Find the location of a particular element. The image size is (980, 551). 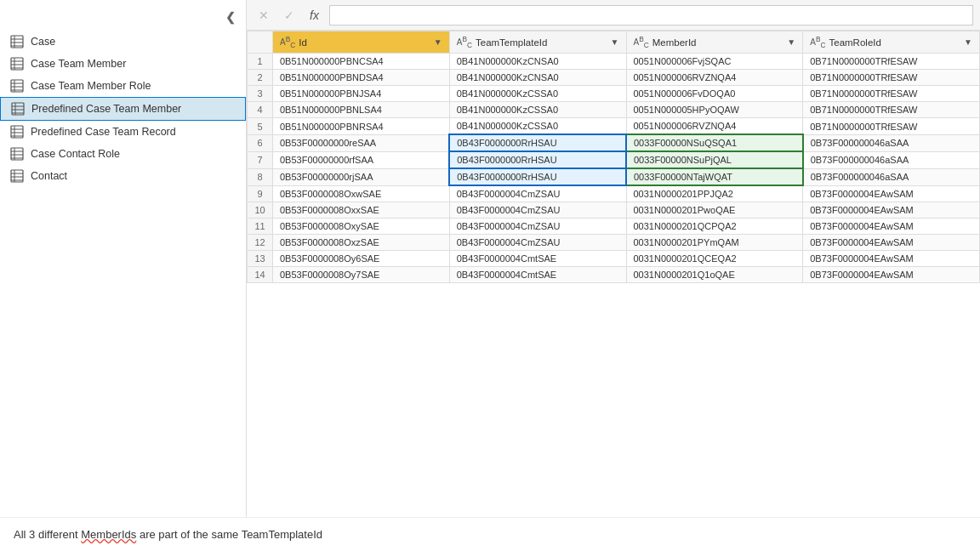

cell-id-7: 0B53F00000000rfSAA is located at coordinates (362, 160).